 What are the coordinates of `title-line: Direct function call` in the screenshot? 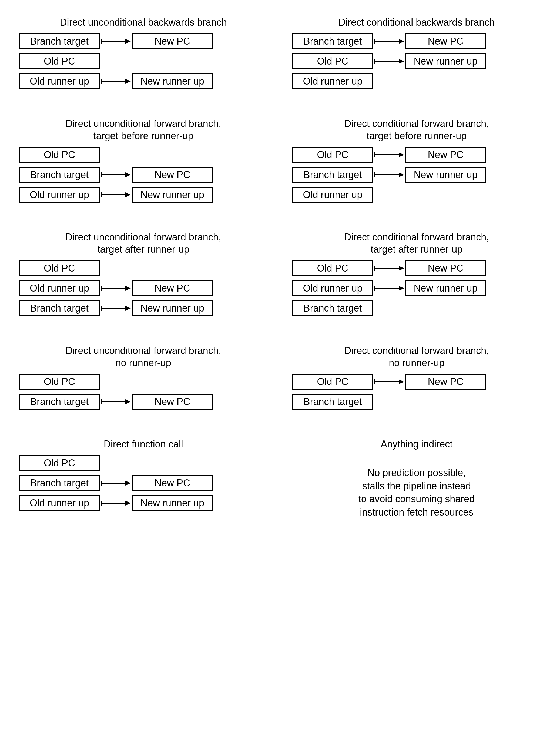 It's located at (143, 444).